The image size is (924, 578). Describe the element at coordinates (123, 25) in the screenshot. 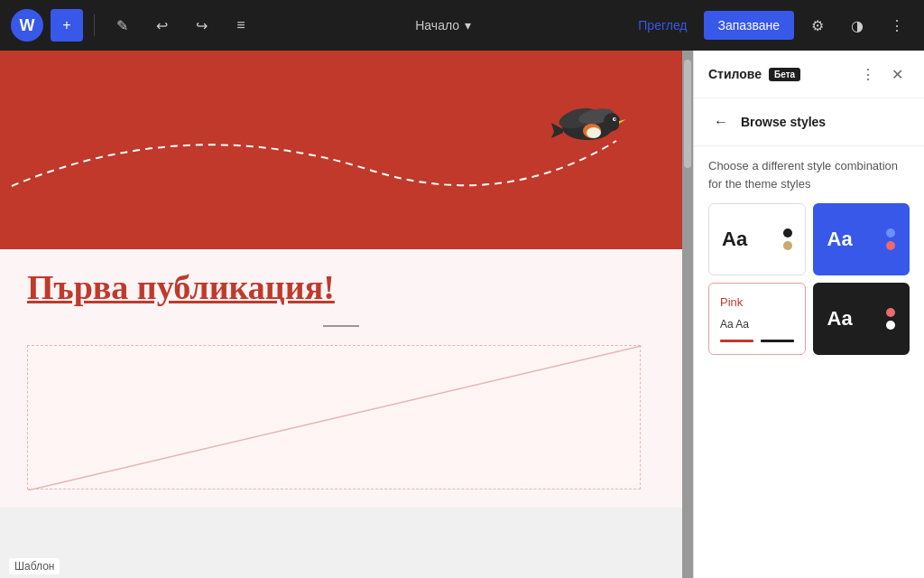

I see `edit-icon: ✎` at that location.